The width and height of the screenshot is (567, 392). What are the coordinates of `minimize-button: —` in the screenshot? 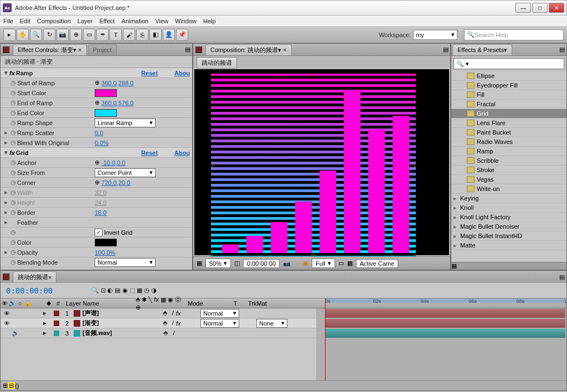 It's located at (523, 8).